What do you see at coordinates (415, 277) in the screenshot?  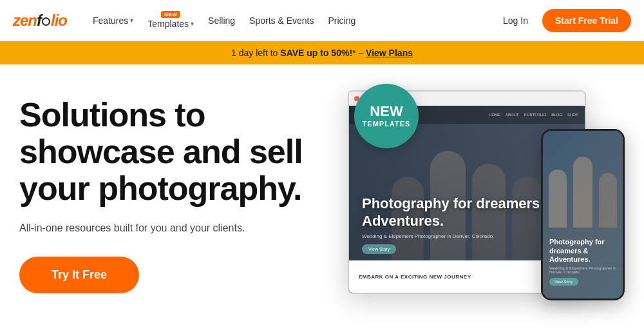 I see `desktop-bottom-text: EMBARK ON A EXCITING NEW JOURNEY` at bounding box center [415, 277].